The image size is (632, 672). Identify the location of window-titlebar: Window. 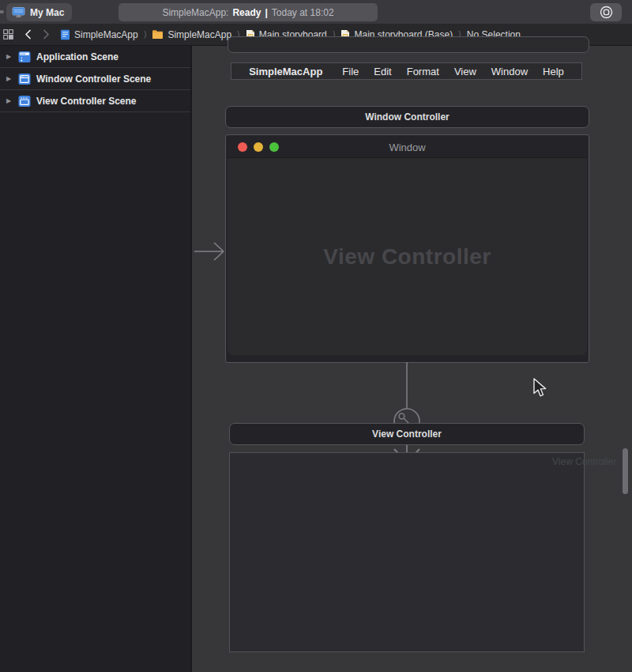
(408, 147).